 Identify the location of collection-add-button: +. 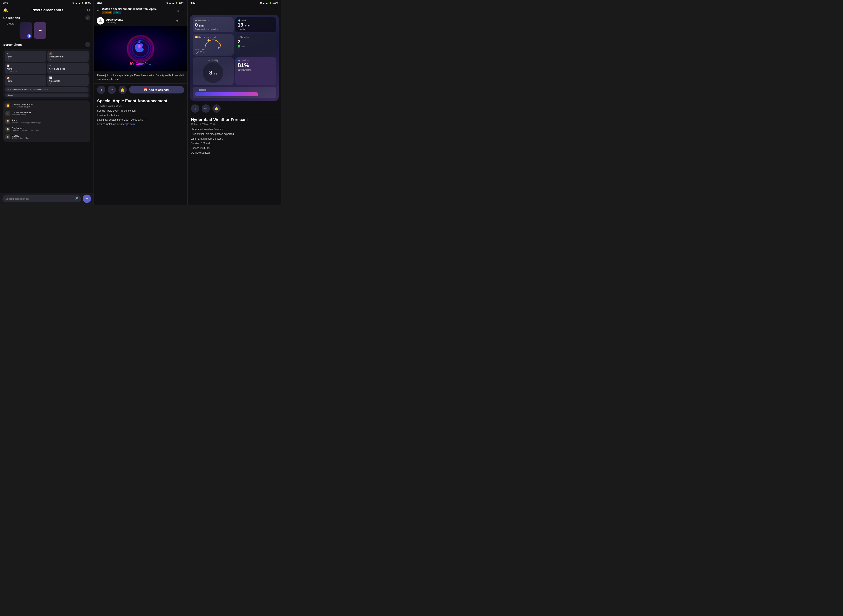
(40, 31).